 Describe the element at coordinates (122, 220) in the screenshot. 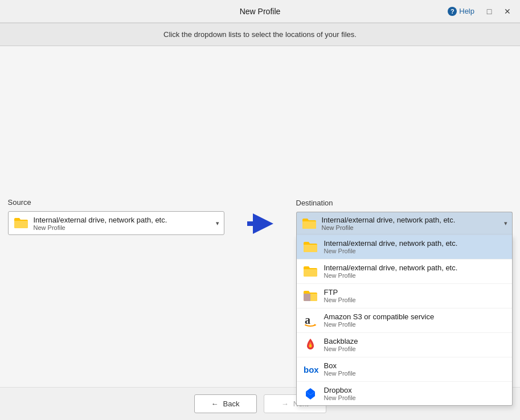

I see `source-main-text: Internal/external drive, network path, e…` at that location.